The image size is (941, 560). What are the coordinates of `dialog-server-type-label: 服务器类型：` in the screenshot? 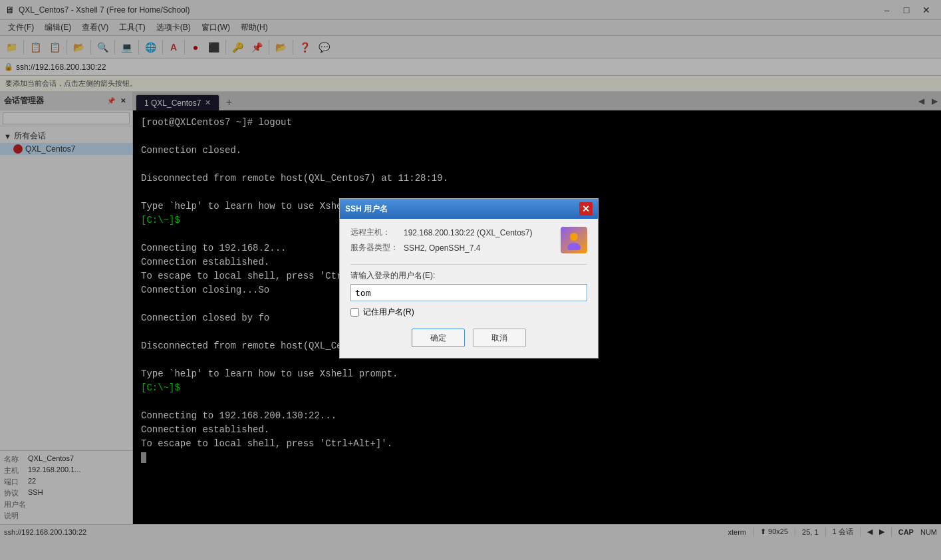 It's located at (377, 247).